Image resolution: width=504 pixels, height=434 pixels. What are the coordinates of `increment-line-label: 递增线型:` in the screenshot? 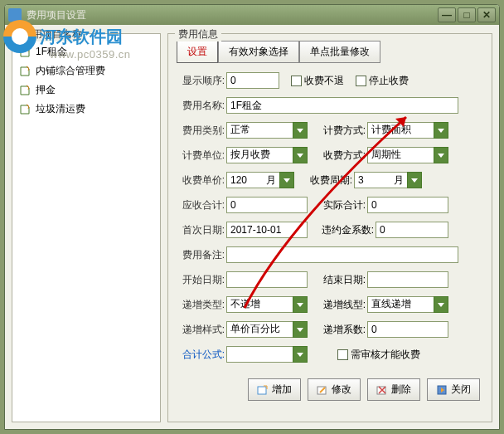 It's located at (342, 305).